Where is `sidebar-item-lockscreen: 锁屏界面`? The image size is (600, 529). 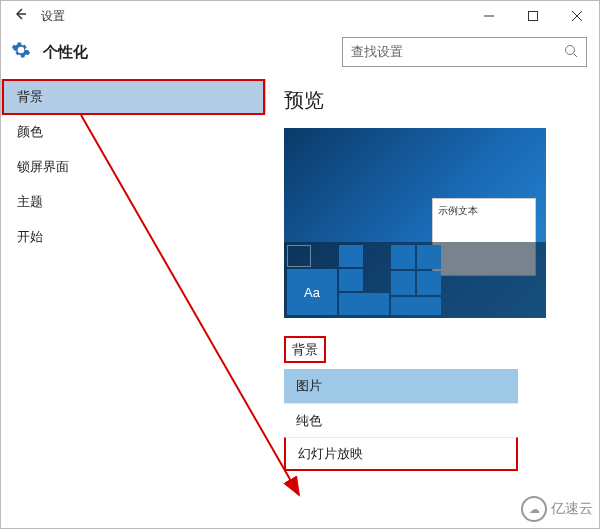
sidebar-item-lockscreen: 锁屏界面 is located at coordinates (134, 166).